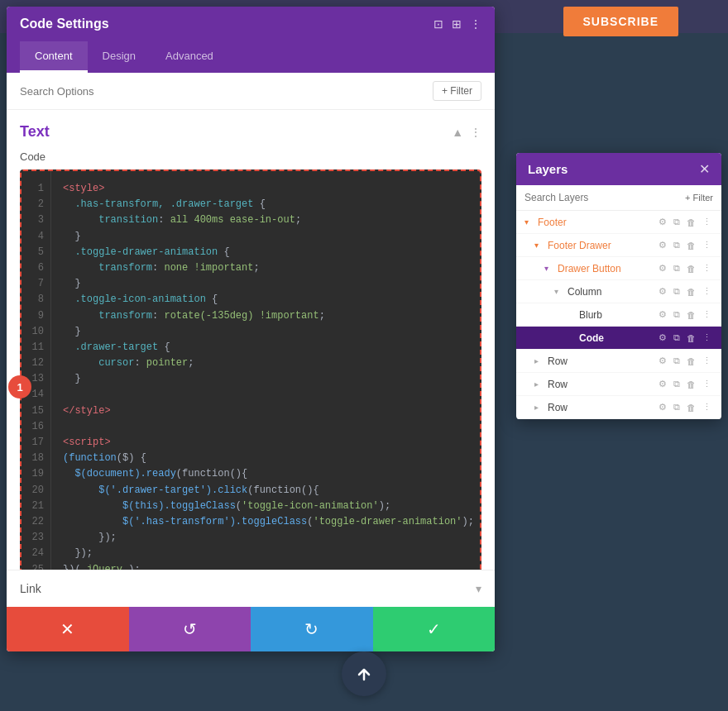  What do you see at coordinates (467, 132) in the screenshot?
I see `section-header-icons: ▲ ⋮` at bounding box center [467, 132].